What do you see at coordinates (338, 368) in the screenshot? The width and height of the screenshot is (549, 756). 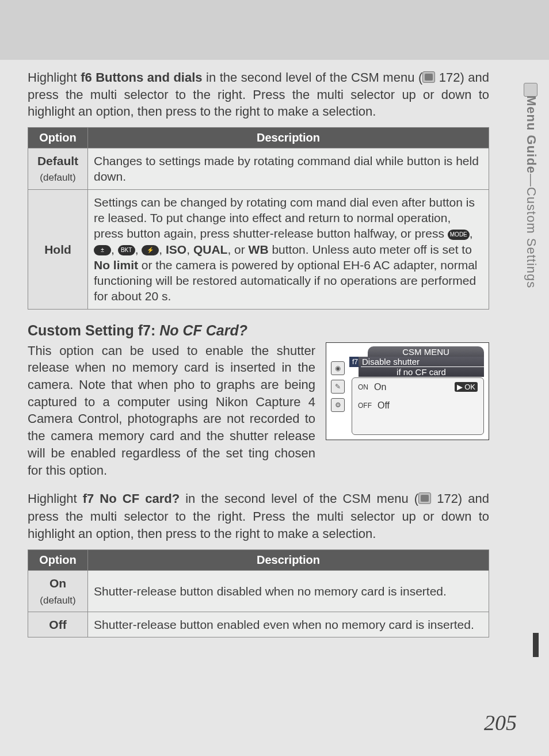 I see `camera-icon: ◉` at bounding box center [338, 368].